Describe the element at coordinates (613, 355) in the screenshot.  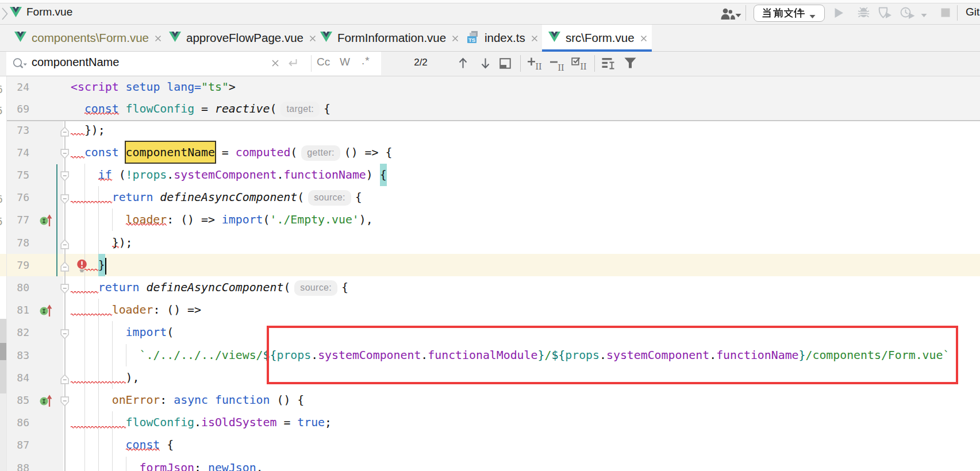
I see `annotation-red-box` at that location.